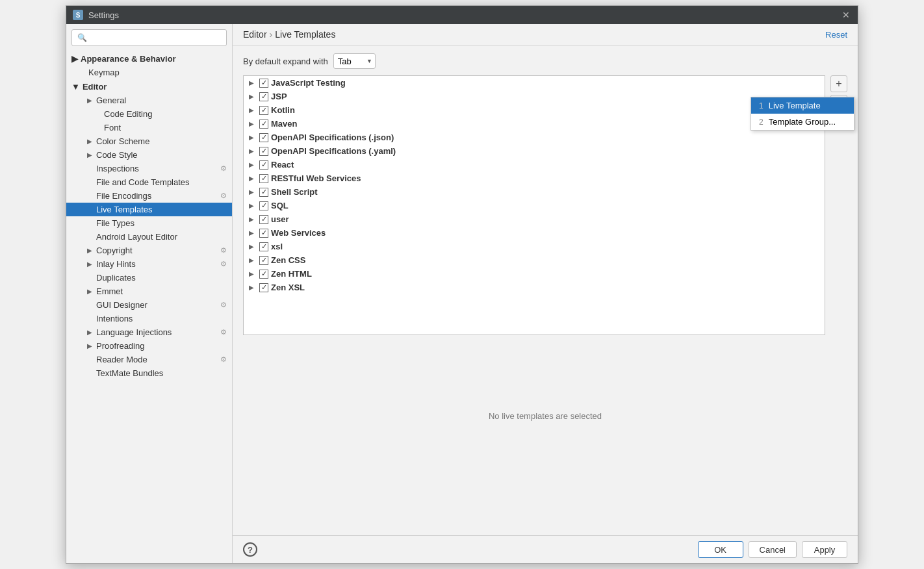 Image resolution: width=924 pixels, height=569 pixels. What do you see at coordinates (149, 251) in the screenshot?
I see `sidebar-item-copyright: ▶ Copyright ⚙` at bounding box center [149, 251].